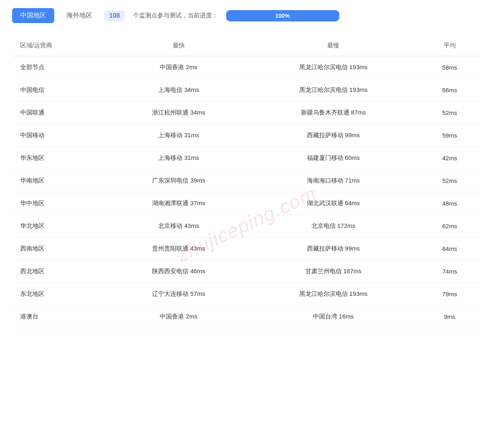  I want to click on cell-region: 中国联通, so click(61, 113).